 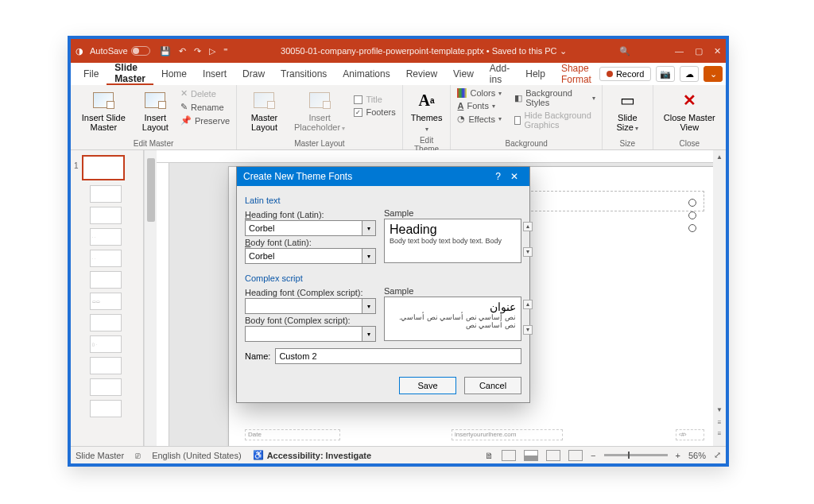 I want to click on undo-icon: ↶, so click(x=183, y=51).